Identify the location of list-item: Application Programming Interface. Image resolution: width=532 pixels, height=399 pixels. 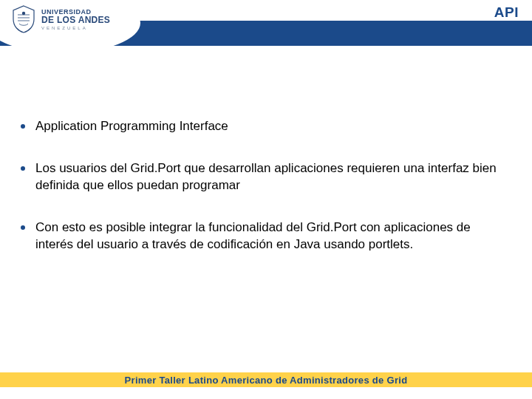
(266, 127).